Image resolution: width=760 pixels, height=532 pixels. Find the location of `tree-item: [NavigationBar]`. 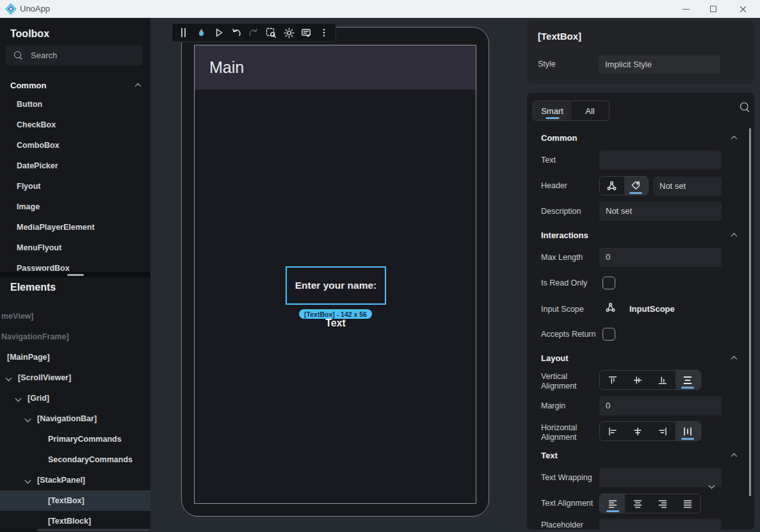

tree-item: [NavigationBar] is located at coordinates (76, 419).